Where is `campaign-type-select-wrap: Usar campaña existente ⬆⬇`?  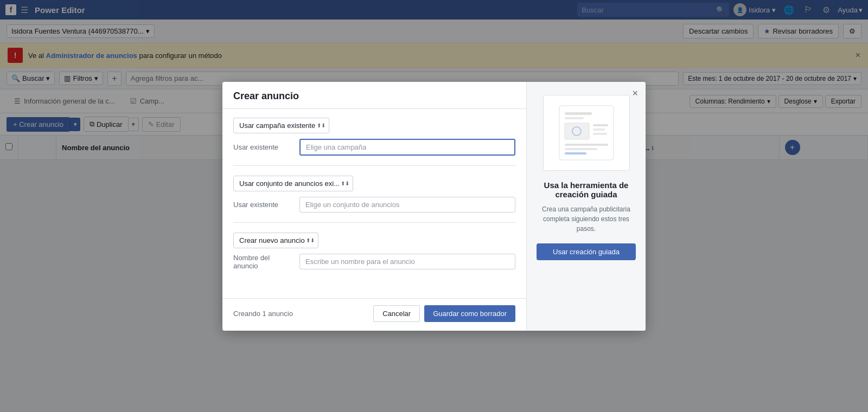
campaign-type-select-wrap: Usar campaña existente ⬆⬇ is located at coordinates (281, 126).